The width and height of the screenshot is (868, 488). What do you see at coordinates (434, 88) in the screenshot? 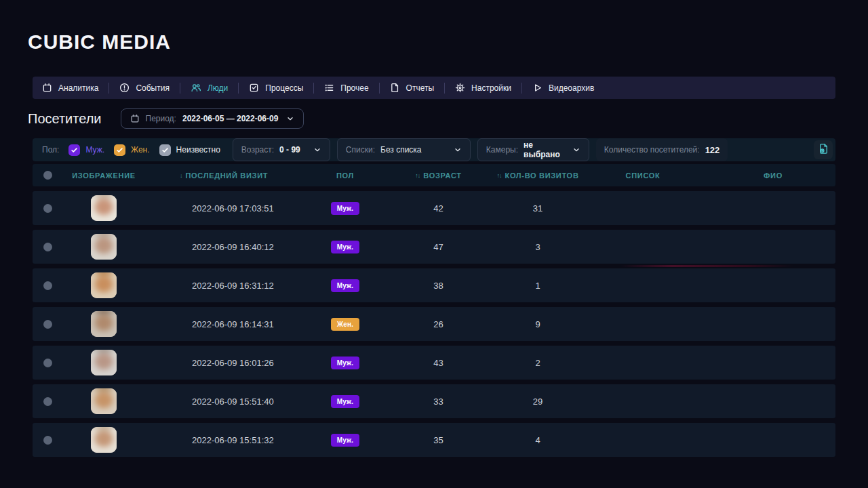
I see `main-nav: Аналитика События Люди Процессы Прочее О…` at bounding box center [434, 88].